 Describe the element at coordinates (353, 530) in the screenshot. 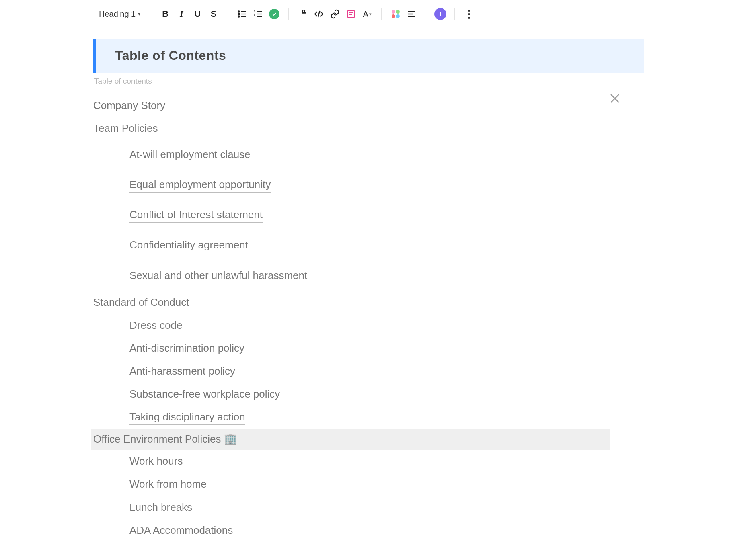

I see `toc-row: ADA Accommodations` at that location.